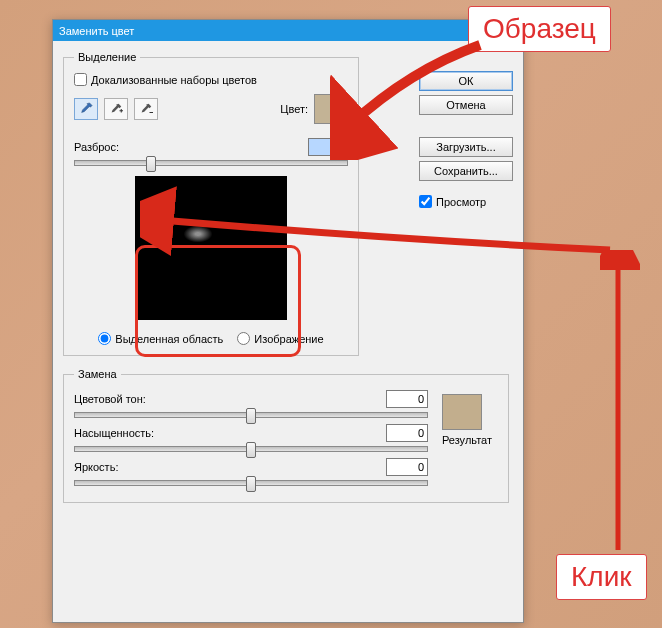 This screenshot has width=662, height=628. I want to click on saturation-input, so click(407, 433).